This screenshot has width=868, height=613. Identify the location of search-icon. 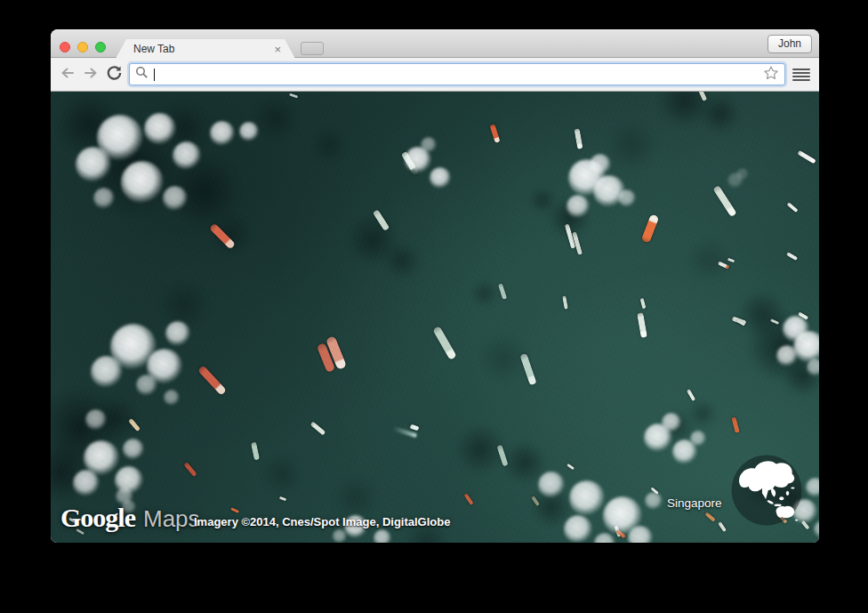
(142, 75).